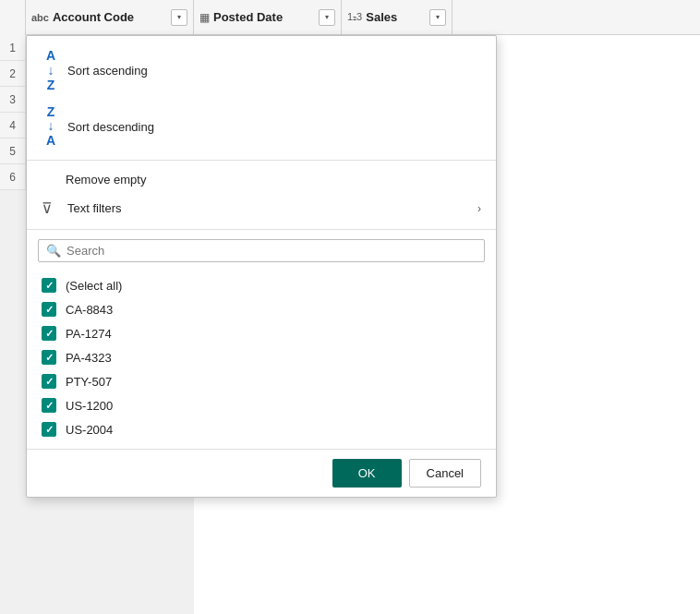 This screenshot has width=700, height=614. Describe the element at coordinates (13, 74) in the screenshot. I see `row-number: 2` at that location.